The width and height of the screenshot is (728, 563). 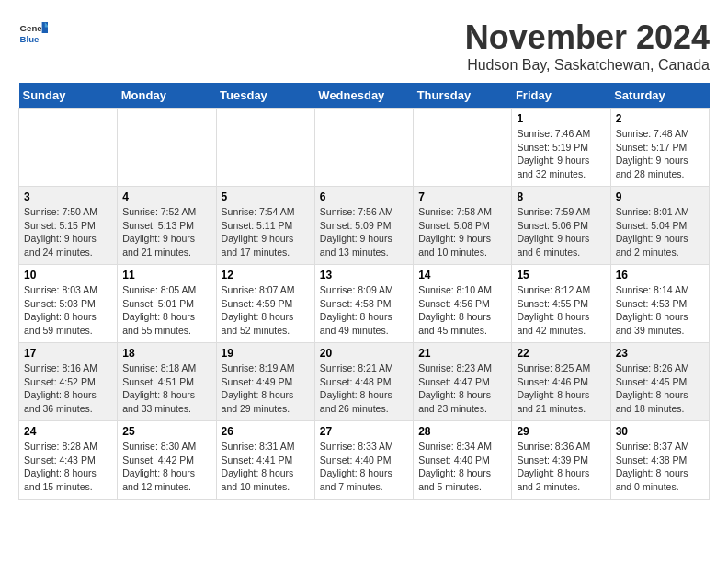 I want to click on calendar-cell: 13Sunrise: 8:09 AMSunset: 4:58 PMDayligh…, so click(x=364, y=304).